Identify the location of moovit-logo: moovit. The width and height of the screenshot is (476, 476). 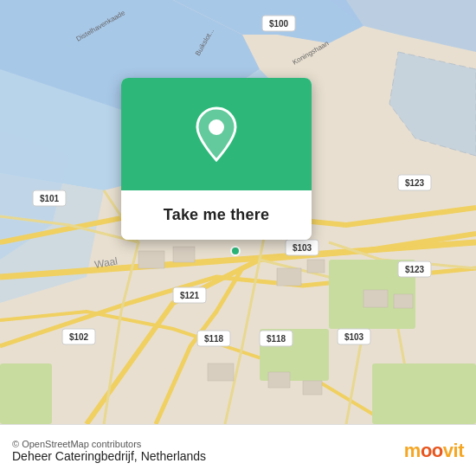
(434, 451).